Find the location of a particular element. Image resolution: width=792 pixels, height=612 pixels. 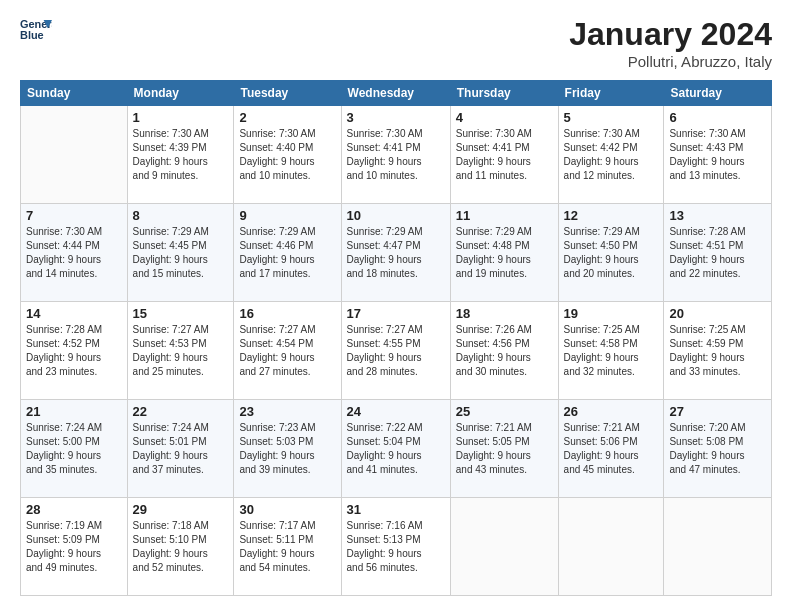

day-cell: 3Sunrise: 7:30 AMSunset: 4:41 PMDaylight… is located at coordinates (396, 155).